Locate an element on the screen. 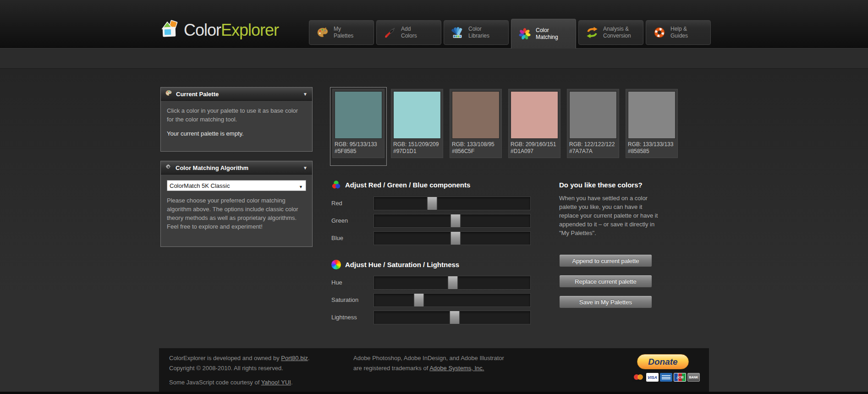  slider-label: Red is located at coordinates (337, 203).